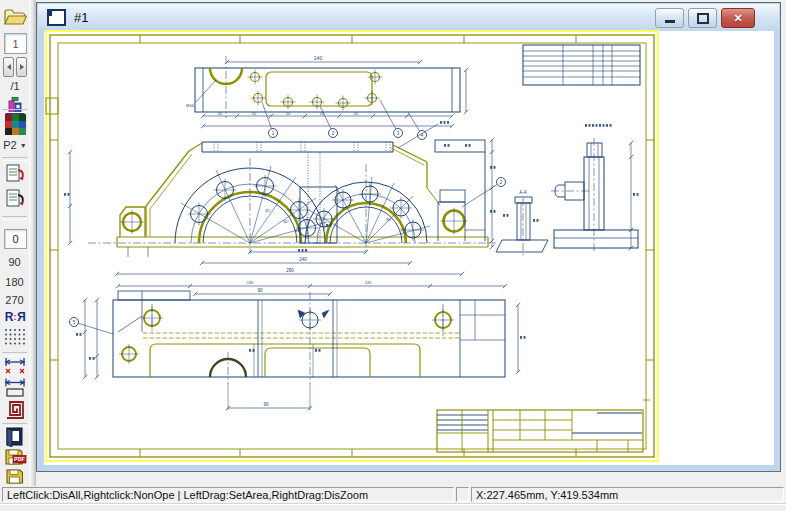 This screenshot has width=786, height=511. I want to click on exit-door-icon, so click(15, 436).